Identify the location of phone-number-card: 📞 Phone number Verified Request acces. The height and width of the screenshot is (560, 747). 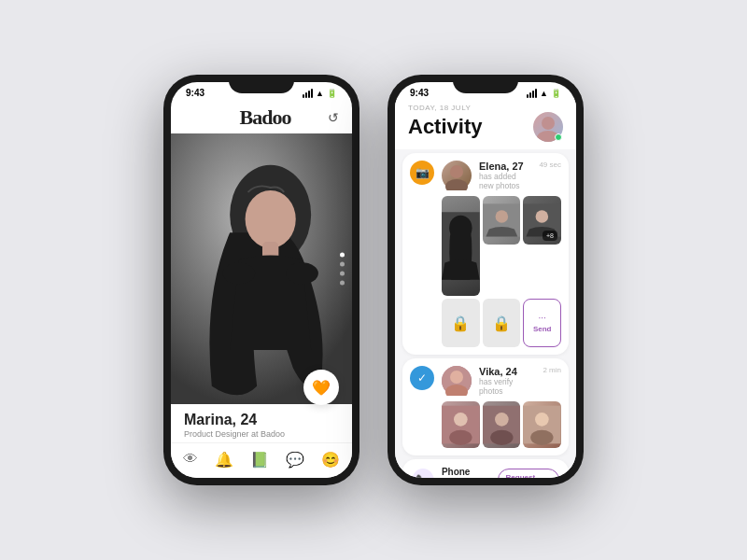
(486, 469).